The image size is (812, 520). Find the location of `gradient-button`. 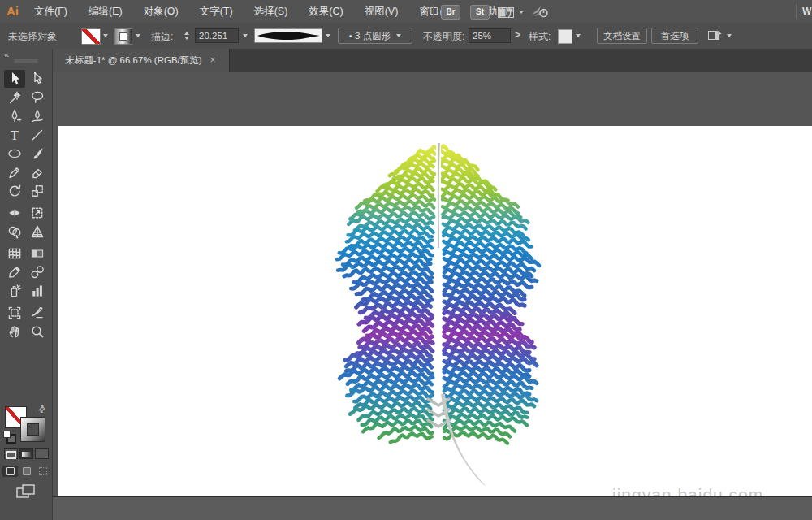

gradient-button is located at coordinates (26, 453).